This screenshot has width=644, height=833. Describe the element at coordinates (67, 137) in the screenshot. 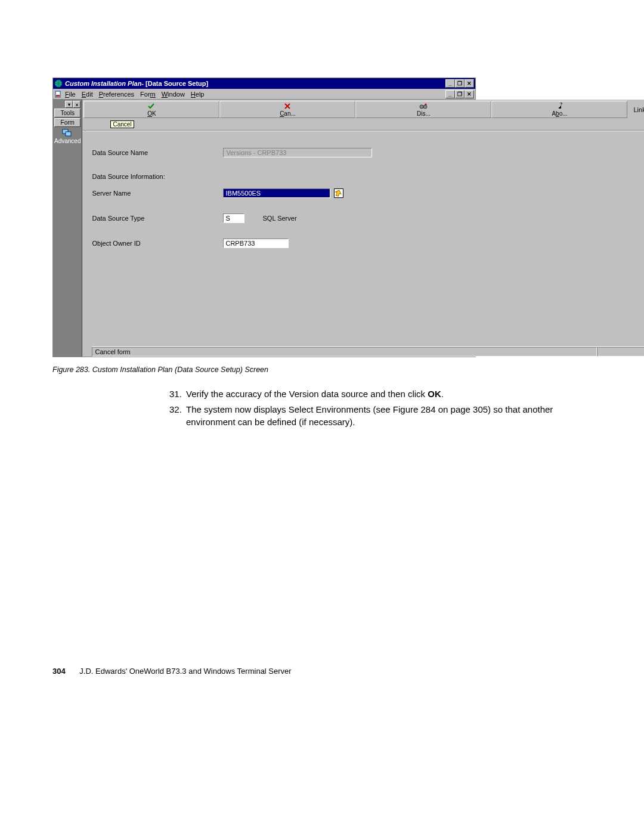

I see `rail-advanced-item: Advanced` at that location.